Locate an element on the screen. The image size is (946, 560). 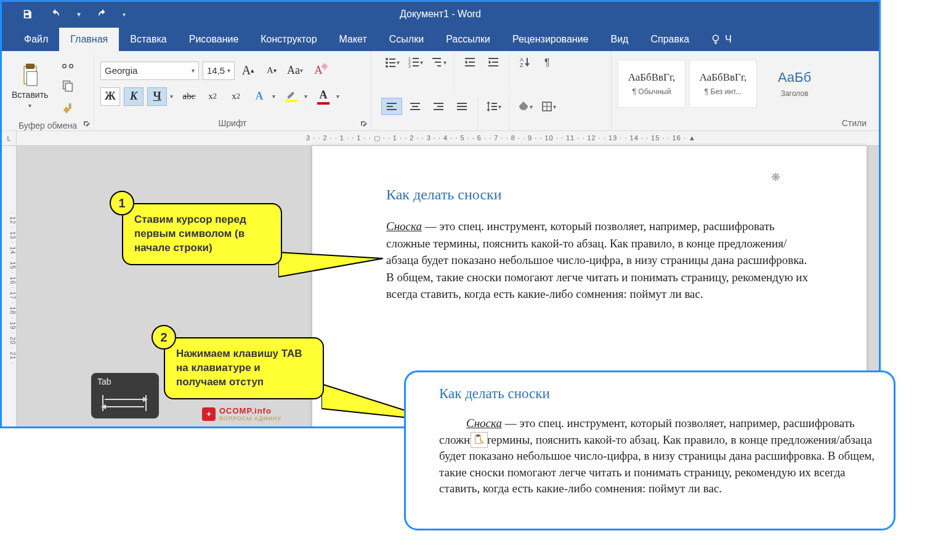
numbering-button: 123▾ is located at coordinates (415, 62).